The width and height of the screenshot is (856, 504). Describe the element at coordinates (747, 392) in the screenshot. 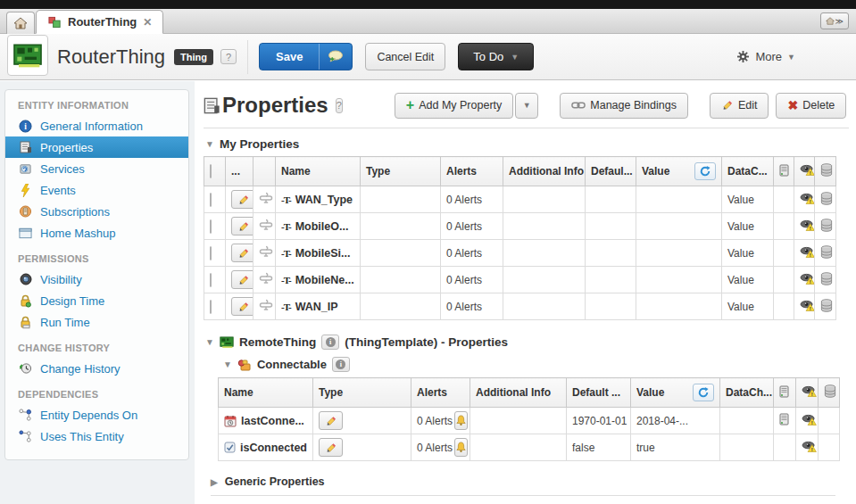

I see `col-datachange: DataCh...` at that location.